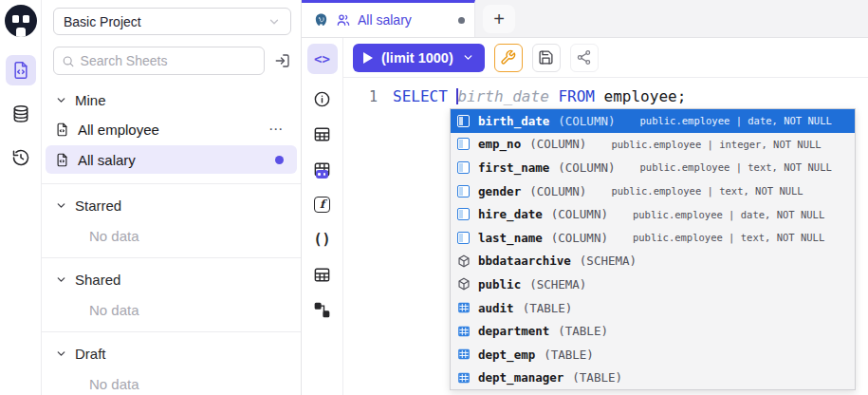 Image resolution: width=868 pixels, height=395 pixels. What do you see at coordinates (368, 58) in the screenshot?
I see `play-icon` at bounding box center [368, 58].